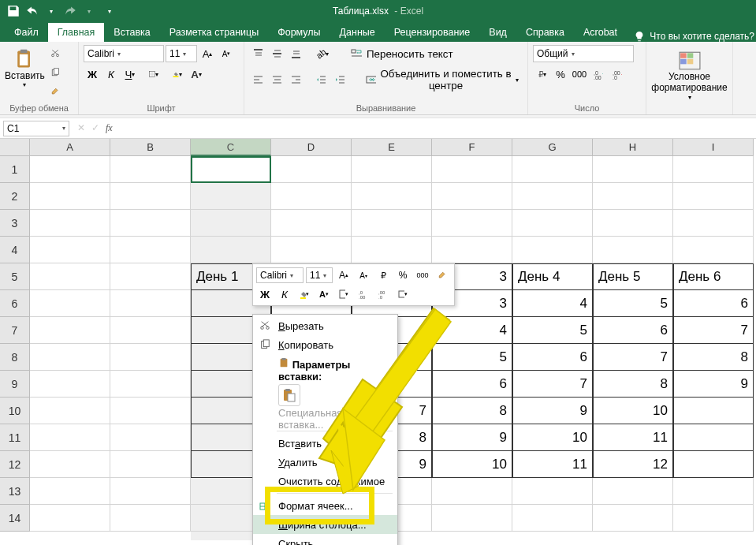 The image size is (756, 545). I want to click on row-header: 2, so click(15, 196).